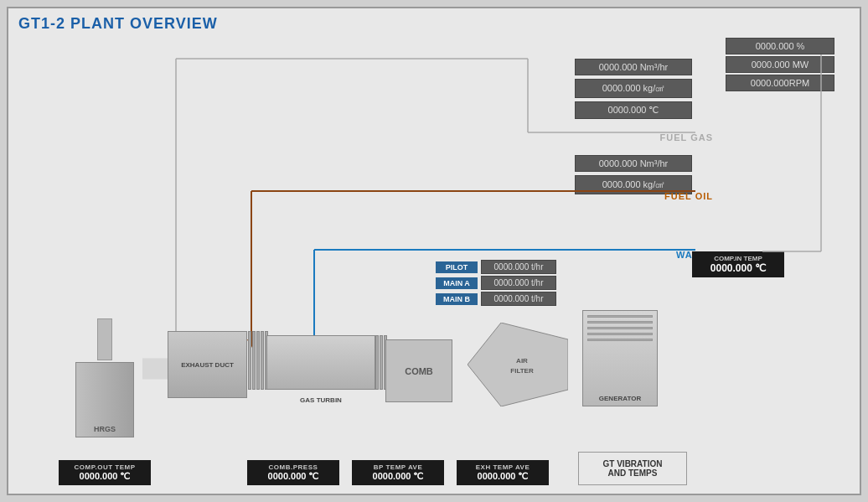 The image size is (868, 502). What do you see at coordinates (105, 431) in the screenshot?
I see `hrgs-label: HRGS` at bounding box center [105, 431].